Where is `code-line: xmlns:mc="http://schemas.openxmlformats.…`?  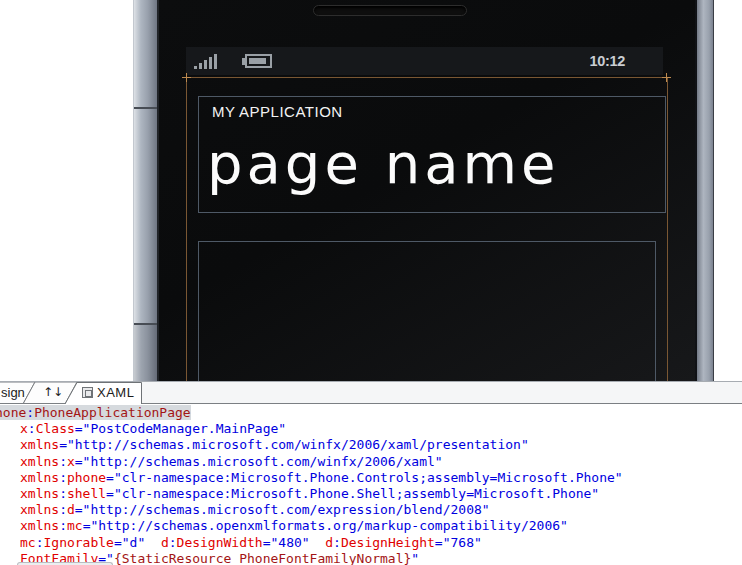 code-line: xmlns:mc="http://schemas.openxmlformats.… is located at coordinates (381, 526).